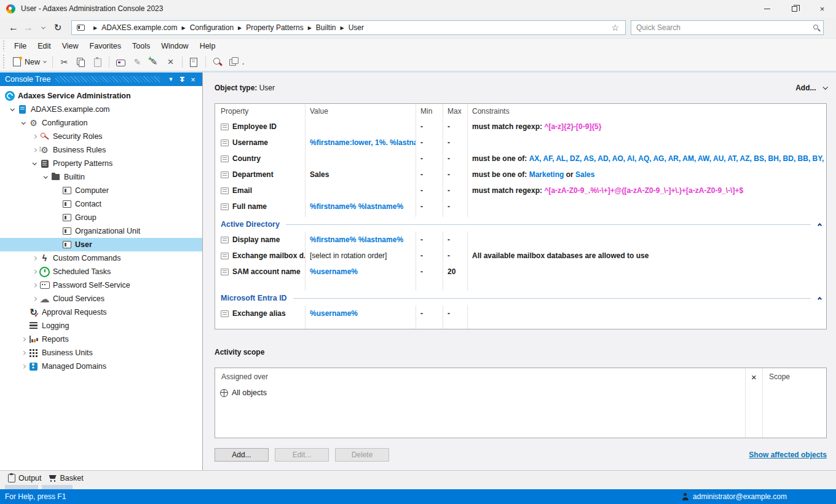 The height and width of the screenshot is (504, 836). What do you see at coordinates (101, 245) in the screenshot?
I see `tree-item-user: User` at bounding box center [101, 245].